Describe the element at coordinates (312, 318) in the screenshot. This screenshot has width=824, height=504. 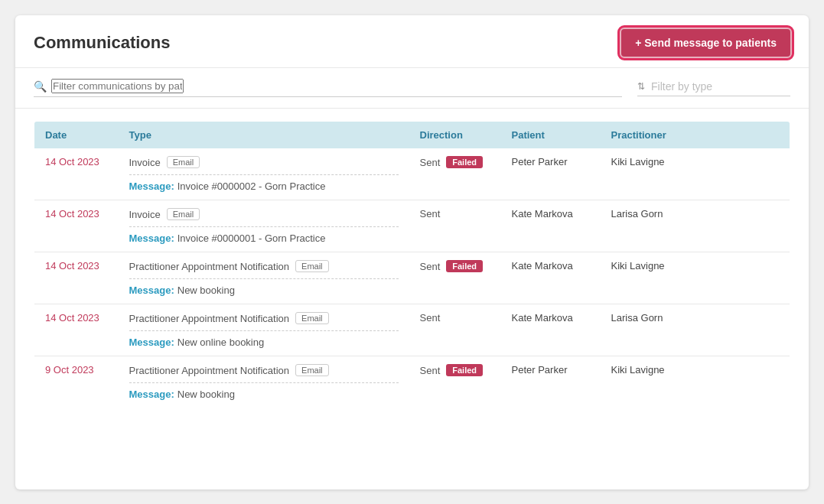
I see `email-badge-3: Email` at that location.